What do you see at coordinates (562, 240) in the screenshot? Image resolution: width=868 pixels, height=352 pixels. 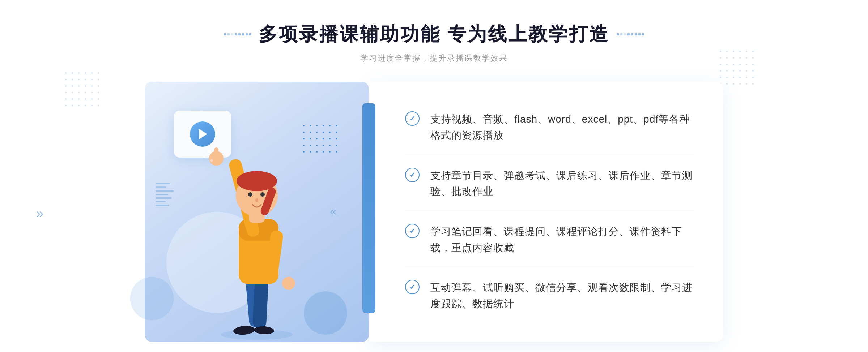 I see `feature-text-3: 学习笔记回看、课程提问、课程评论打分、课件资料下载，重点内容收藏` at bounding box center [562, 240].